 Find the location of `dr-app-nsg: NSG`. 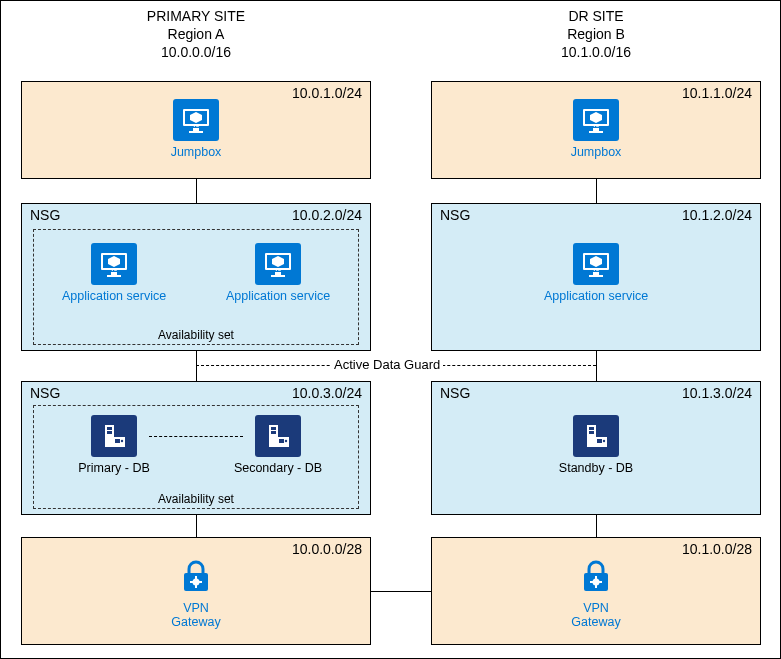

dr-app-nsg: NSG is located at coordinates (455, 215).